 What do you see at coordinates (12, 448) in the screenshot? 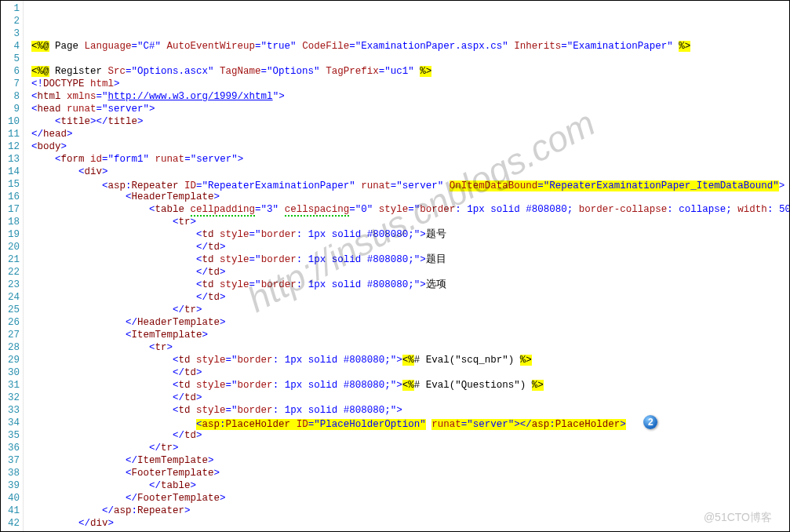
I see `line-number: 36` at bounding box center [12, 448].